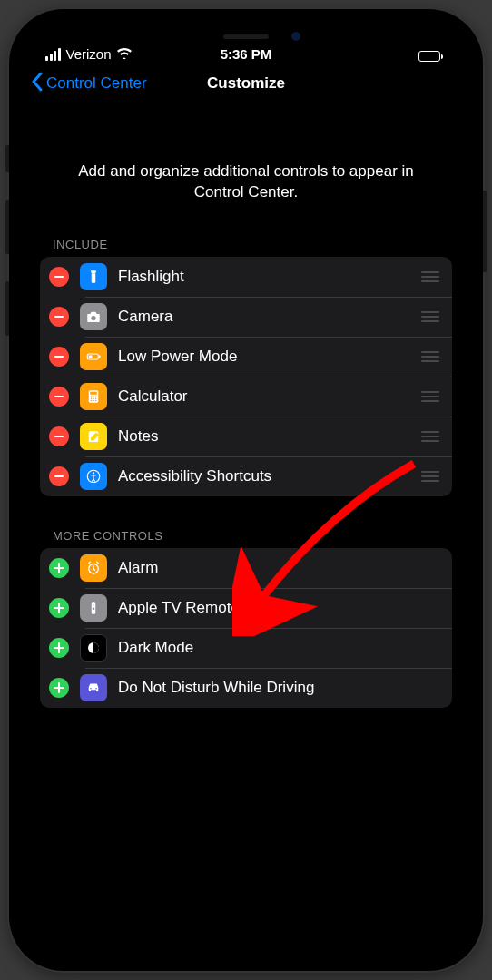  I want to click on more-list: Alarm Apple TV Remote, so click(246, 628).